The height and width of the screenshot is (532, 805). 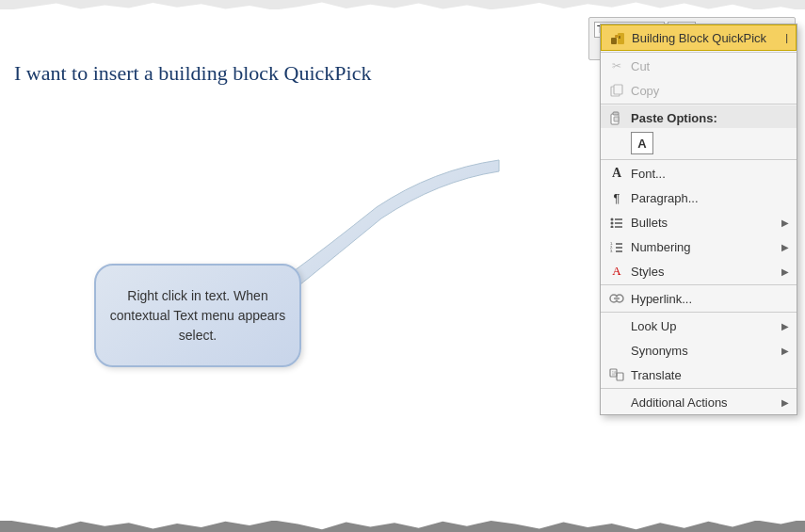 I want to click on synonyms-arrow: ▶, so click(x=785, y=350).